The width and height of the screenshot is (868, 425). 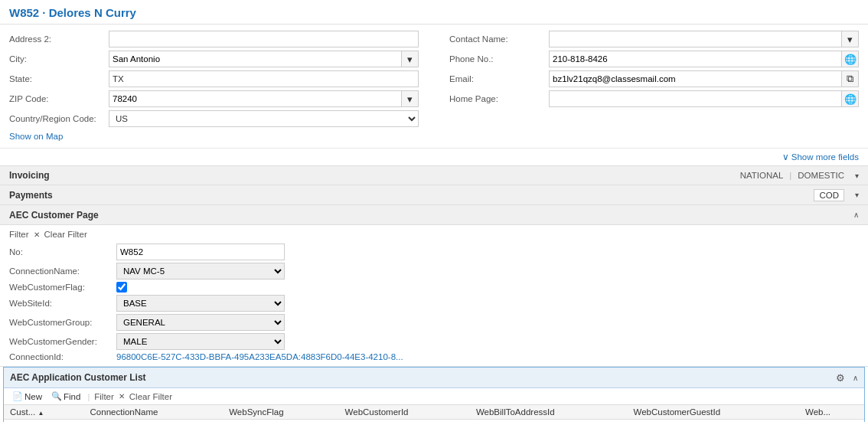 I want to click on web-customer-group-label: WebCustomerGroup:, so click(x=63, y=322).